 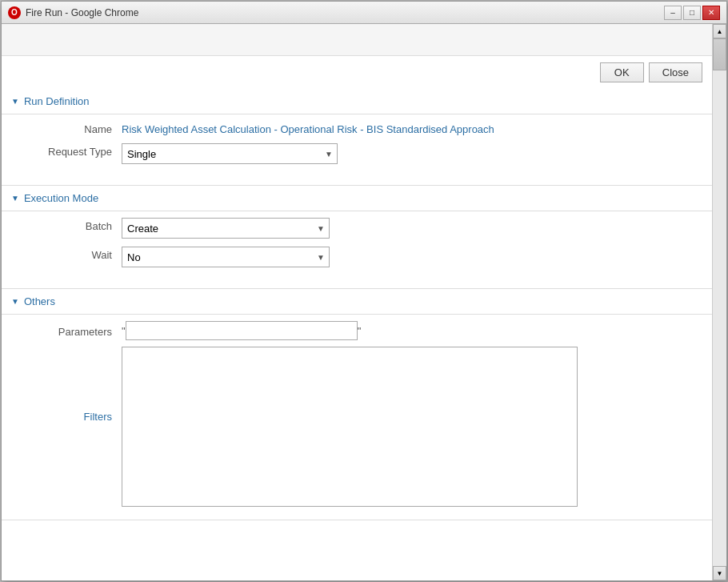 What do you see at coordinates (720, 303) in the screenshot?
I see `scrollbar-track` at bounding box center [720, 303].